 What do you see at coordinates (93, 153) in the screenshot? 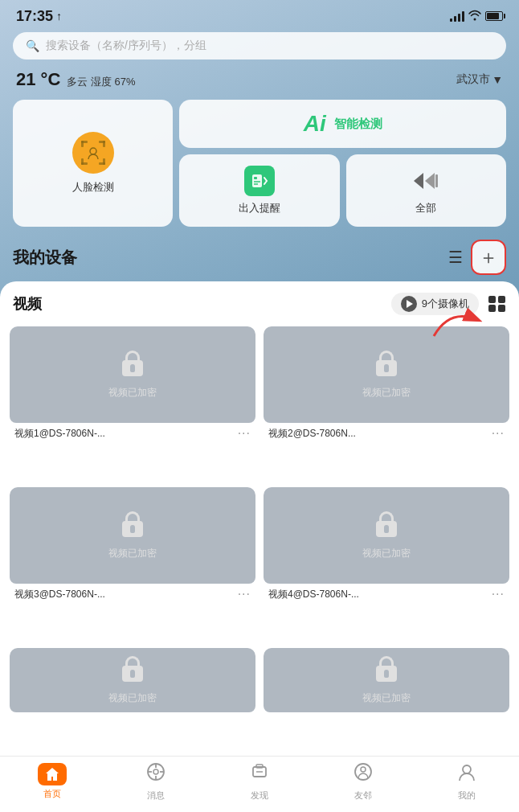
I see `face-emoji-icon` at bounding box center [93, 153].